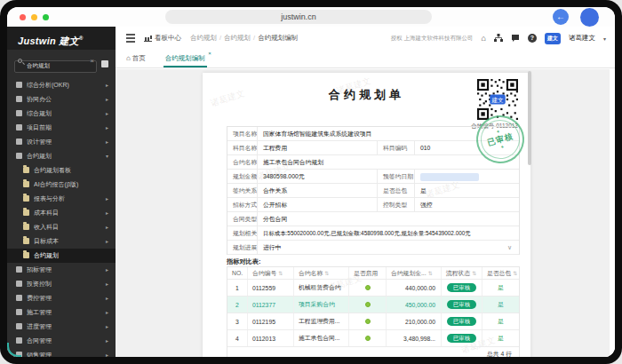  What do you see at coordinates (34, 18) in the screenshot?
I see `minimize-window-icon` at bounding box center [34, 18].